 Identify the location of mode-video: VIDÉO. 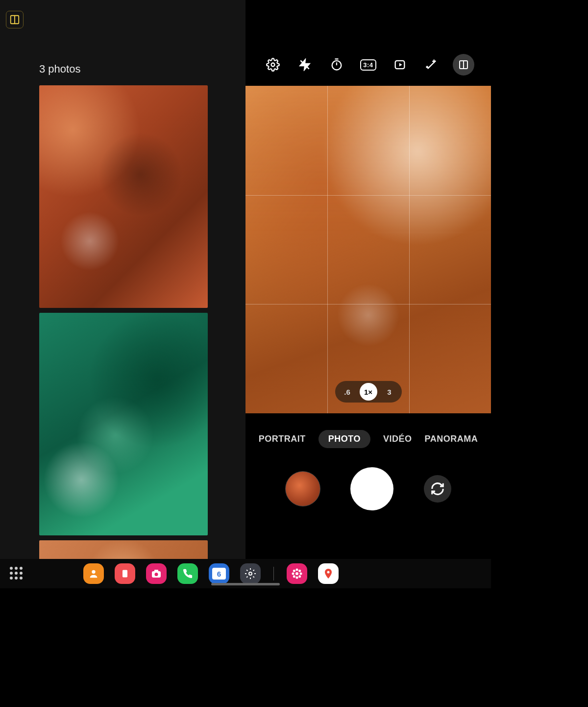
(398, 439).